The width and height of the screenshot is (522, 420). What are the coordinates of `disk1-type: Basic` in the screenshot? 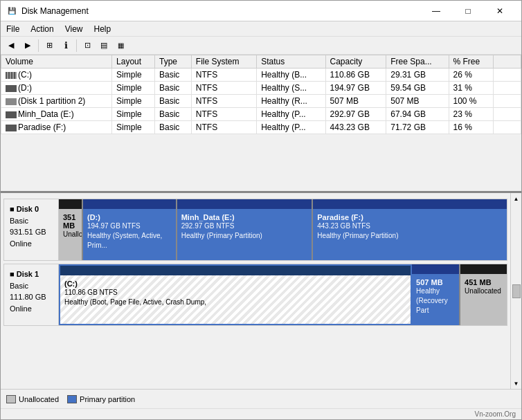 It's located at (31, 286).